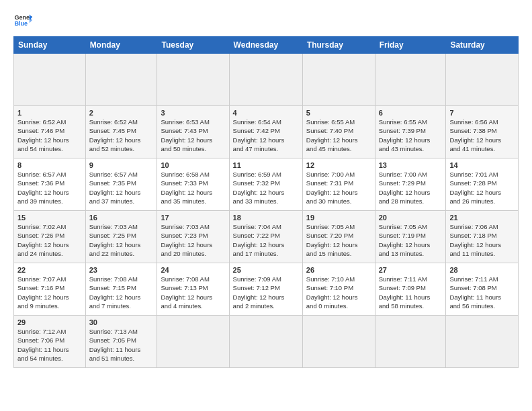  I want to click on day-number: 20, so click(411, 218).